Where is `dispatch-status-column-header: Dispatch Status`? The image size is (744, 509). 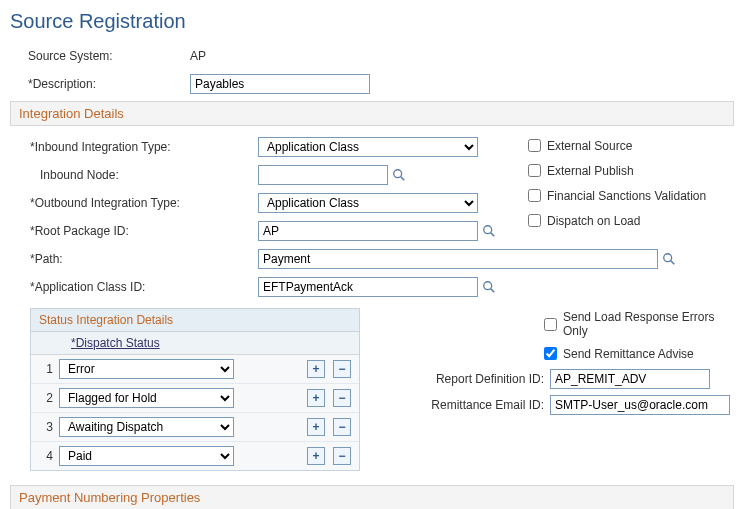
dispatch-status-column-header: Dispatch Status is located at coordinates (116, 343).